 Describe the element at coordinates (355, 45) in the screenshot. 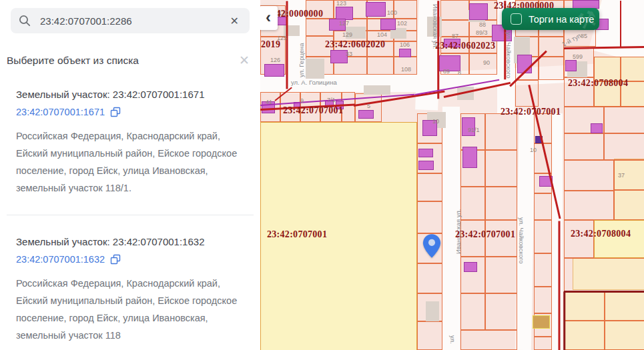

I see `map-quarter-label: 23:42:0602020` at that location.